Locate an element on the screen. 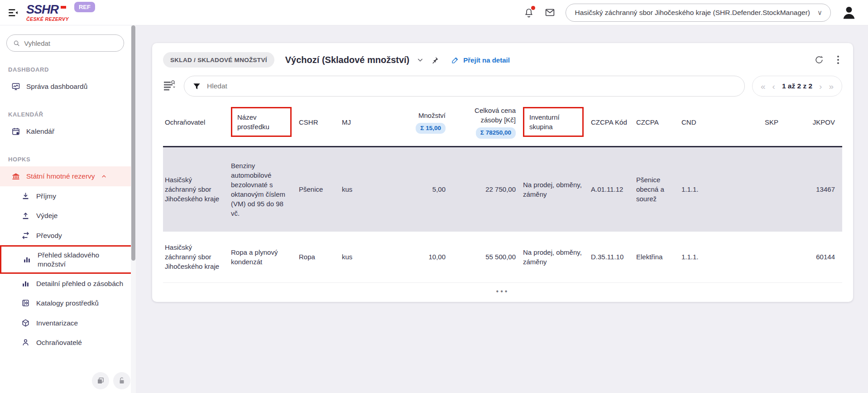 This screenshot has width=868, height=393. page-title: Výchozí (Skladové množství) is located at coordinates (348, 60).